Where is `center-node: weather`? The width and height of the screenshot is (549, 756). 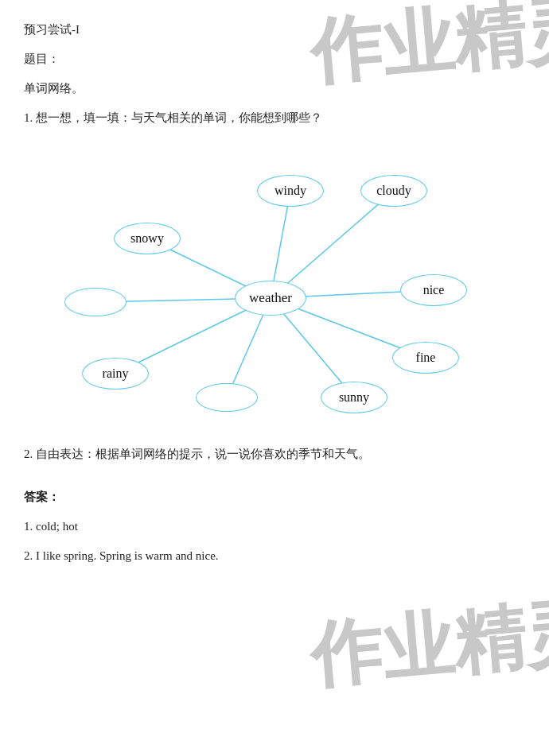 center-node: weather is located at coordinates (271, 298).